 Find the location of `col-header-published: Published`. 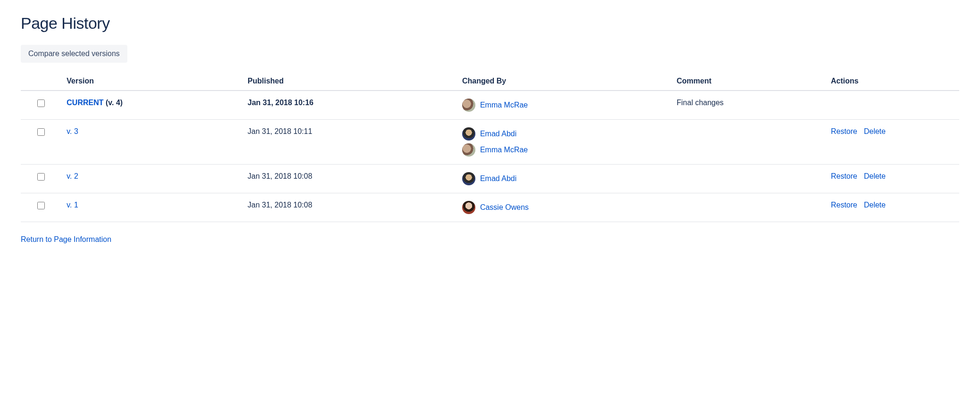

col-header-published: Published is located at coordinates (349, 81).